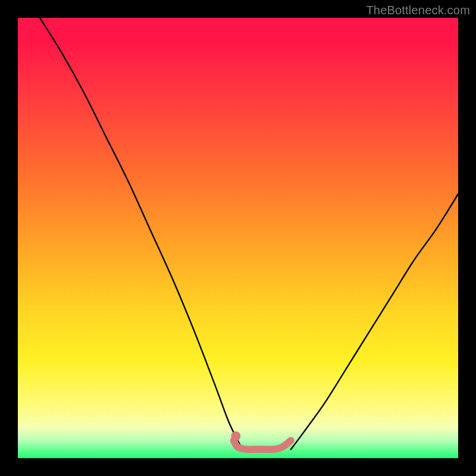  Describe the element at coordinates (262, 445) in the screenshot. I see `bottom-plateau` at that location.